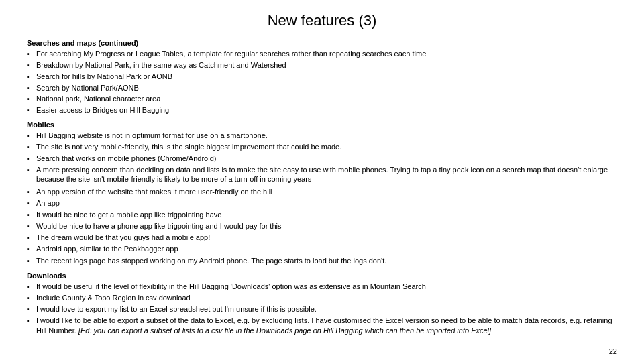 The height and width of the screenshot is (362, 644). What do you see at coordinates (613, 351) in the screenshot?
I see `page-number: 22` at bounding box center [613, 351].